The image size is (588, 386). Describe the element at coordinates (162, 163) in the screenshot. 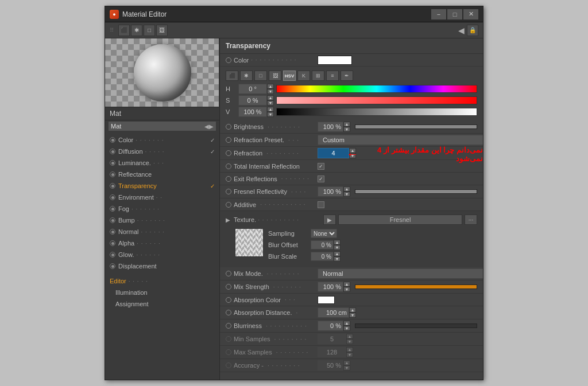

I see `sidebar-item-luminance: Luminance. · · ·` at that location.